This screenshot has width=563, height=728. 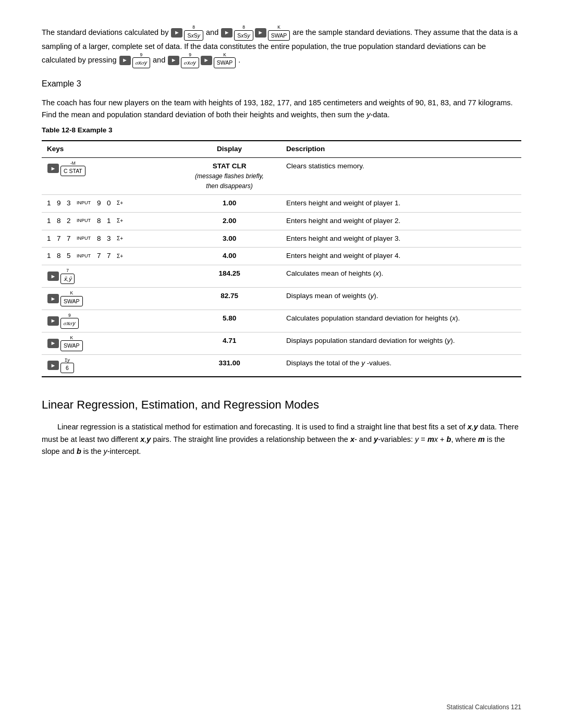 What do you see at coordinates (112, 221) in the screenshot?
I see `key-1a: 1` at bounding box center [112, 221].